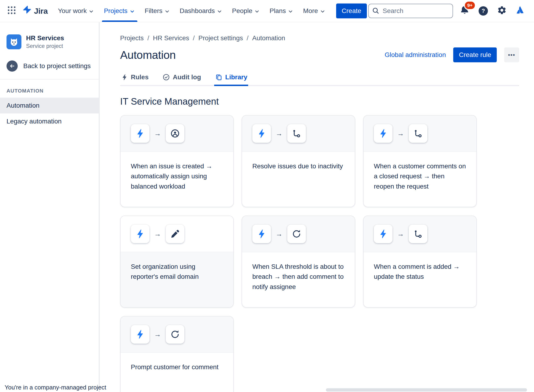 This screenshot has height=392, width=534. I want to click on library-copy-icon, so click(219, 77).